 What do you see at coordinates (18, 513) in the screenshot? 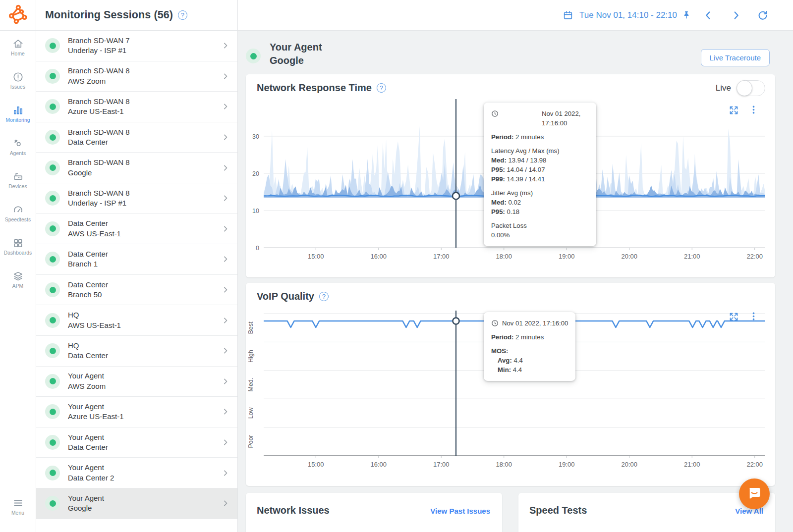
I see `sidebar-item-label: Menu` at bounding box center [18, 513].